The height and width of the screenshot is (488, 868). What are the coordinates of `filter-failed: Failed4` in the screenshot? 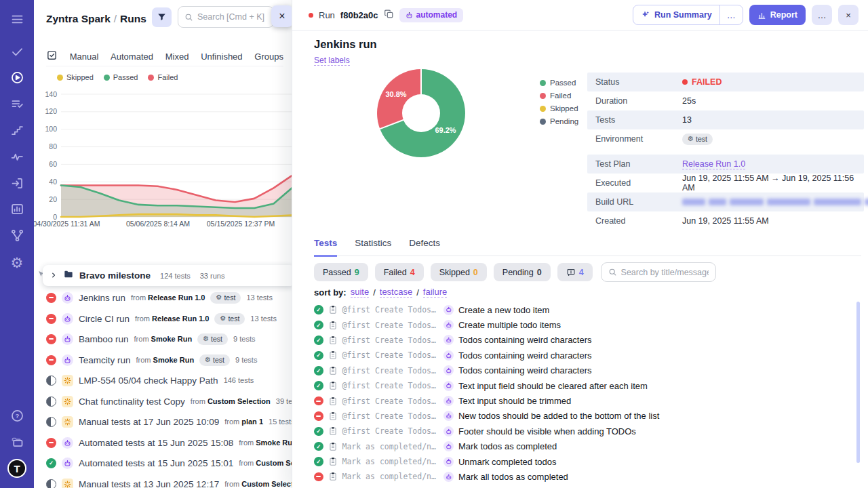 It's located at (399, 272).